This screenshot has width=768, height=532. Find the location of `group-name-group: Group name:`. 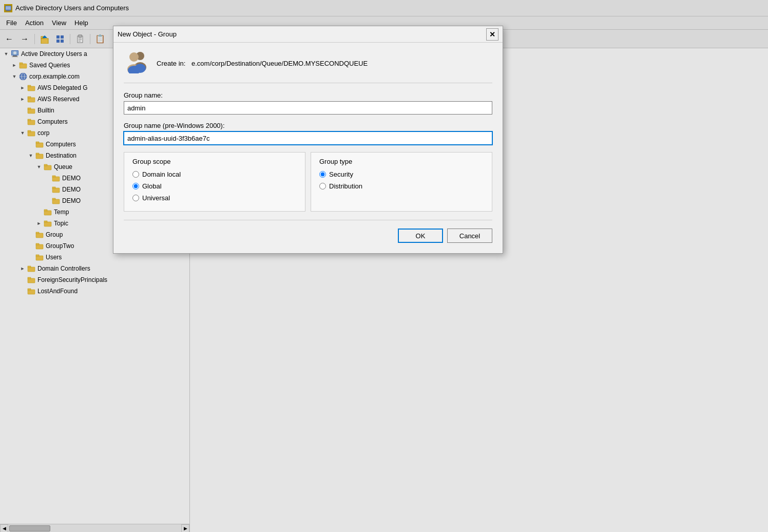

group-name-group: Group name: is located at coordinates (308, 103).